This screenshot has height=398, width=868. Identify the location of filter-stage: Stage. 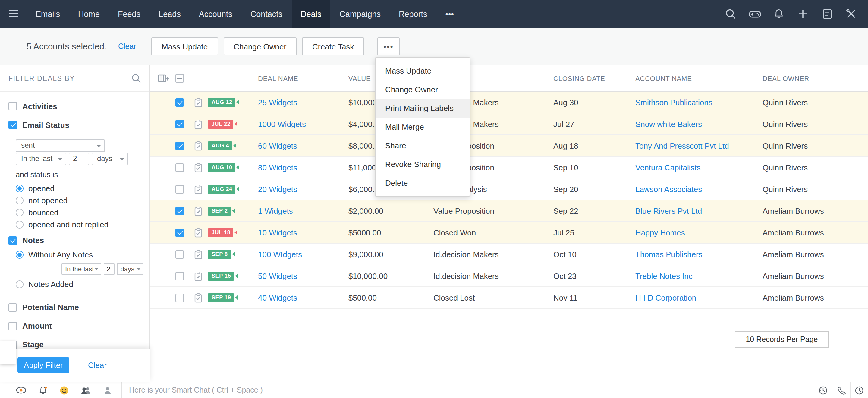
(76, 344).